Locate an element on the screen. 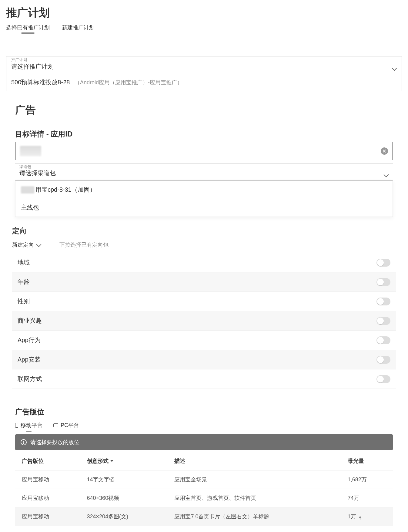 Image resolution: width=408 pixels, height=532 pixels. channel-value: 请选择渠道包 is located at coordinates (38, 173).